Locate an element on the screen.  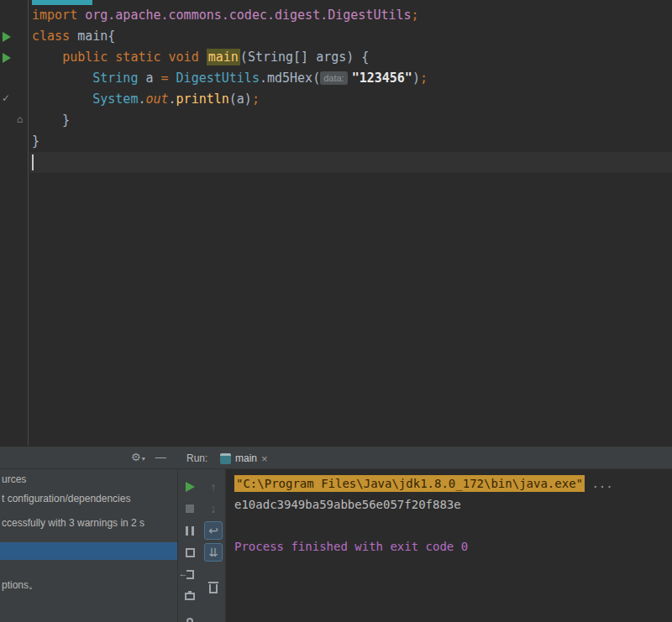
console-line: Process finished with exit code 0 is located at coordinates (454, 547).